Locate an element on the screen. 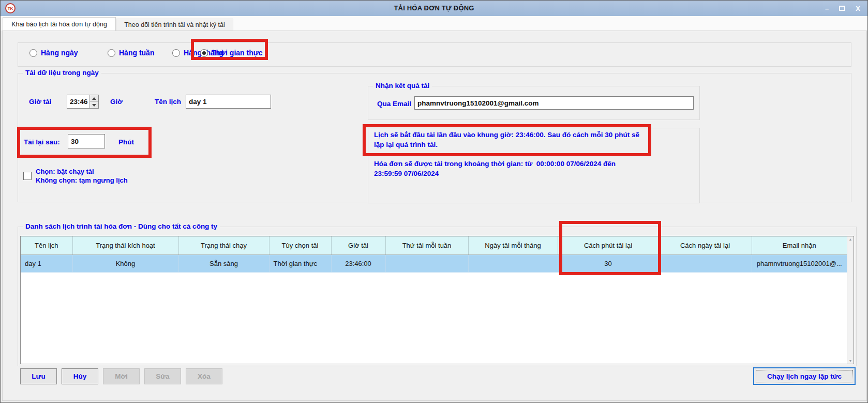 This screenshot has height=403, width=868. cell-download-option: Thời gian thực is located at coordinates (300, 263).